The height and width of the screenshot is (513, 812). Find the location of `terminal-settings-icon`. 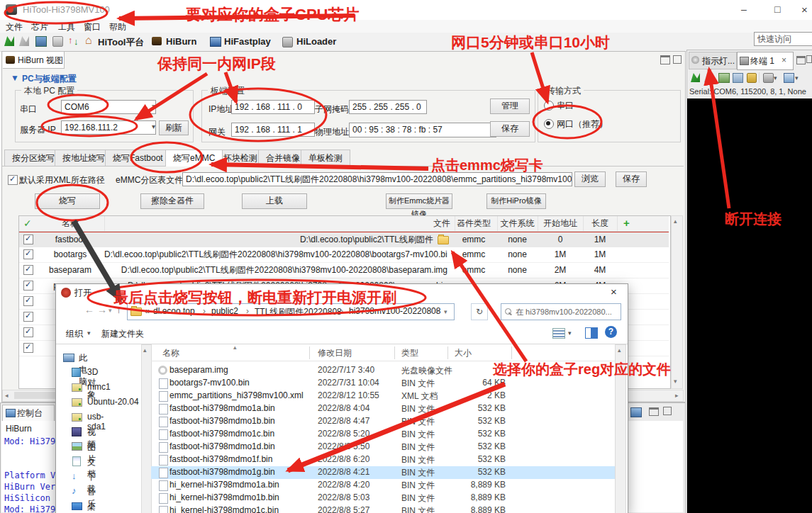

terminal-settings-icon is located at coordinates (769, 78).